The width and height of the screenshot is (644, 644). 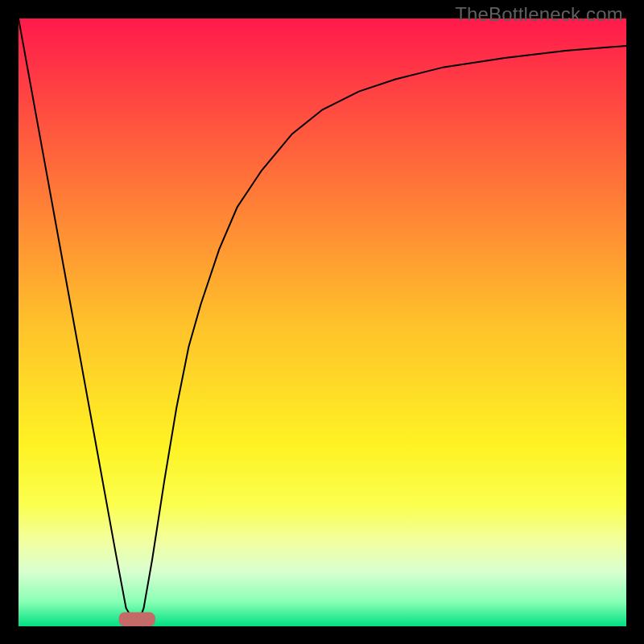 I want to click on optimal-marker, so click(x=137, y=620).